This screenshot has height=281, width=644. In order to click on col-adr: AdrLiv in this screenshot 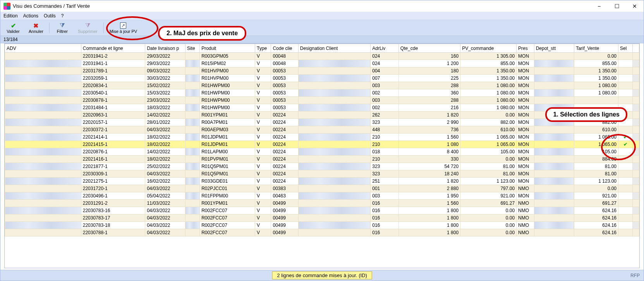, I will do `click(385, 48)`.